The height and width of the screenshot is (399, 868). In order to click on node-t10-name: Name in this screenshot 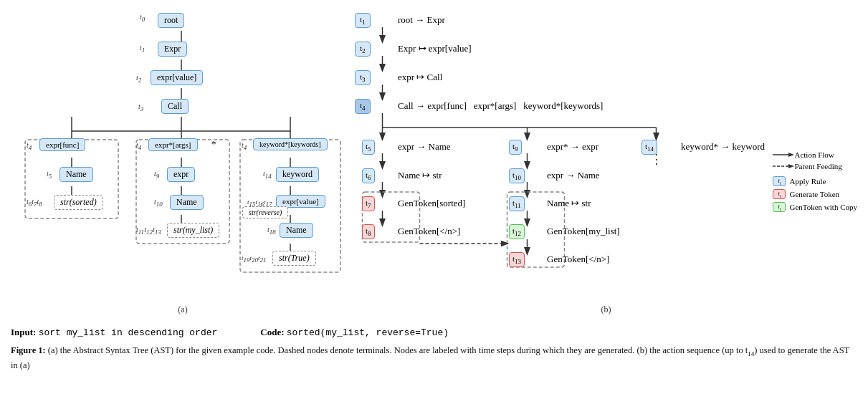, I will do `click(186, 202)`.